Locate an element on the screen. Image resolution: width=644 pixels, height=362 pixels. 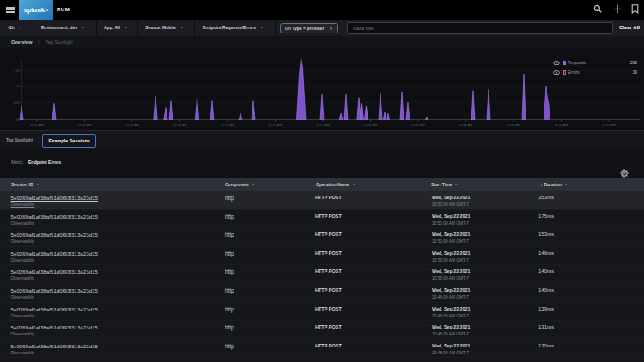
svg-text: 11:55 AM is located at coordinates (609, 125).